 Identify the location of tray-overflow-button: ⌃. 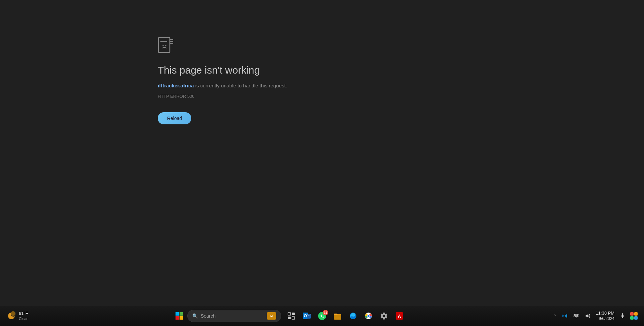
(555, 316).